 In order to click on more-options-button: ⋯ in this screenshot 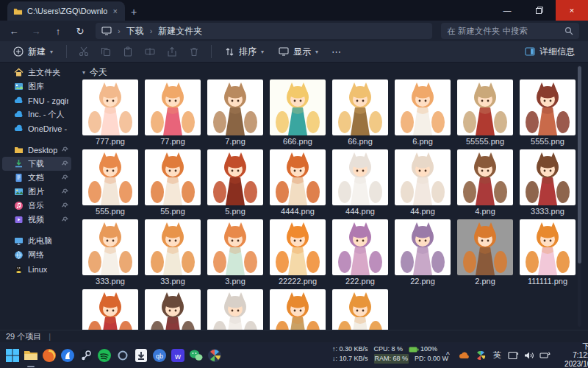, I will do `click(337, 52)`.